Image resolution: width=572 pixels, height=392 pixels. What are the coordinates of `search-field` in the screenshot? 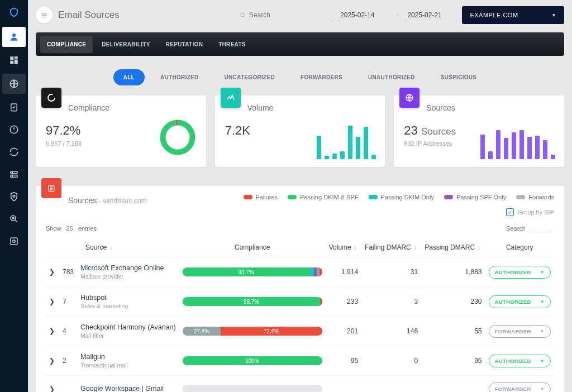 It's located at (289, 15).